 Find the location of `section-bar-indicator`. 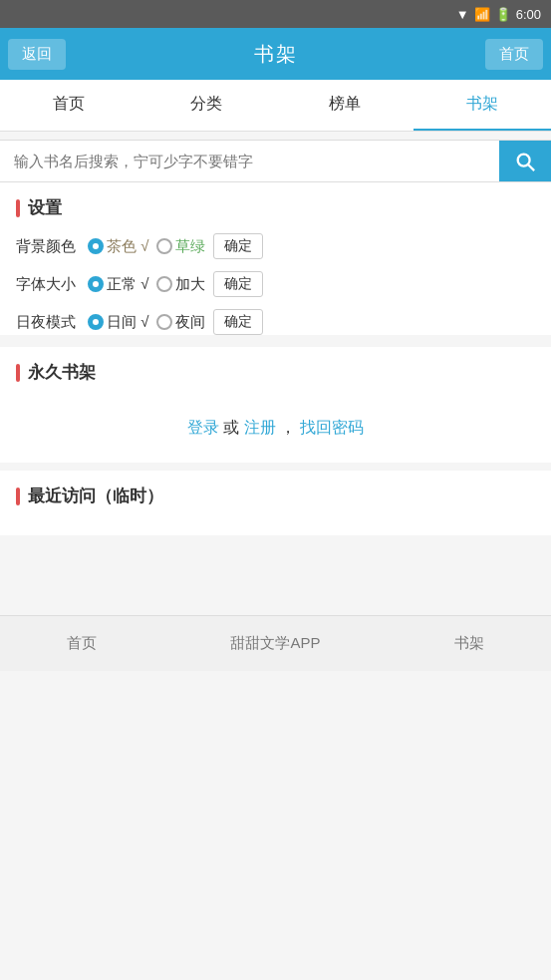

section-bar-indicator is located at coordinates (18, 208).